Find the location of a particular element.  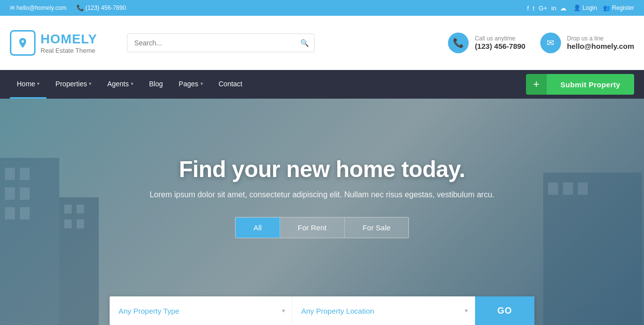

nav-items: Home ▾ Properties ▾ Agents ▾ Blog Pages … is located at coordinates (268, 84).